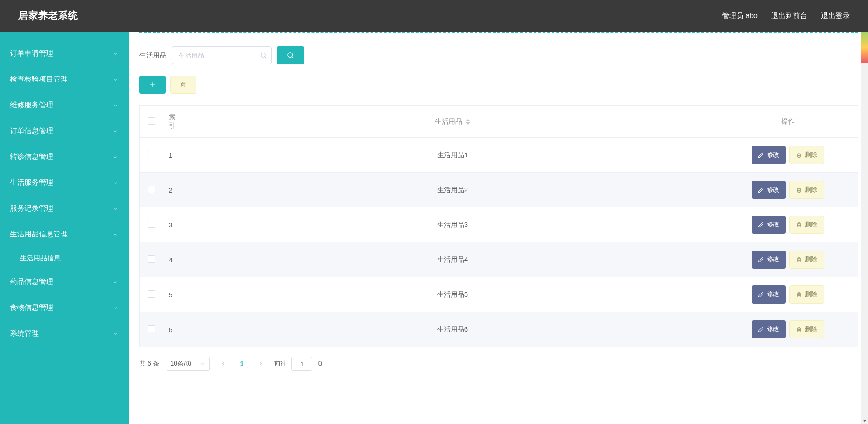  What do you see at coordinates (65, 208) in the screenshot?
I see `sidebar: 订单申请管理检查检验项目管理维修服务管理订单信息管理转诊信息管理生活服务管理服务…` at bounding box center [65, 208].